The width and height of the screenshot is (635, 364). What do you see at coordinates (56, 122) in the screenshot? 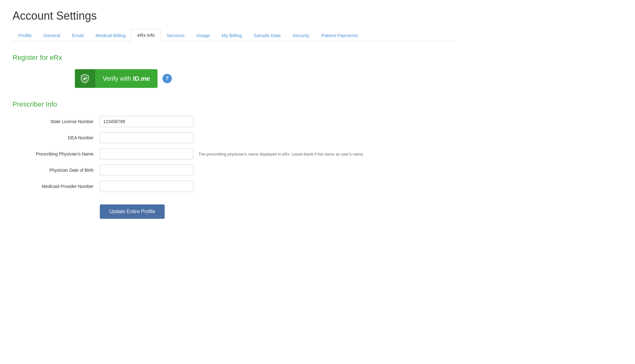
I see `label-state-license: State License Number` at bounding box center [56, 122].